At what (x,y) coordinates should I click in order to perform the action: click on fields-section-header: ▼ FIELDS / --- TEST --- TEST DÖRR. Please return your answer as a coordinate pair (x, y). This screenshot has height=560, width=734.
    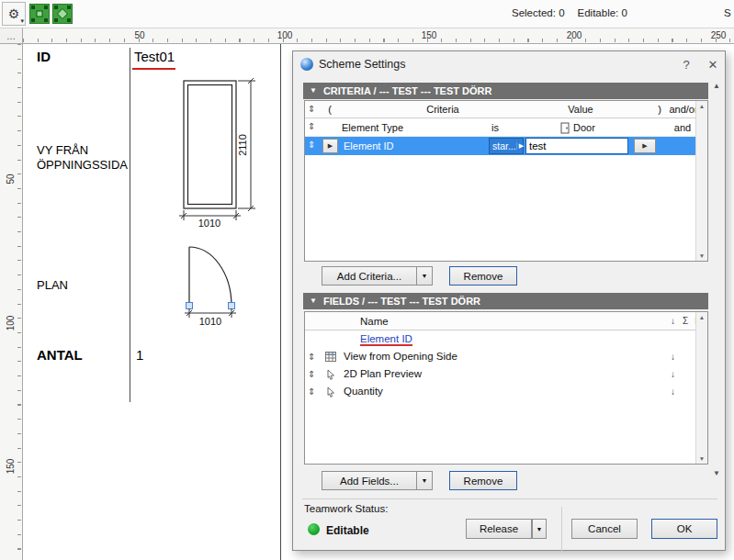
    Looking at the image, I should click on (505, 301).